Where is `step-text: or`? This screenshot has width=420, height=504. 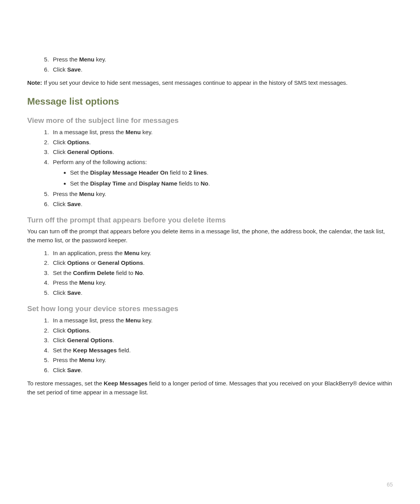 step-text: or is located at coordinates (93, 263).